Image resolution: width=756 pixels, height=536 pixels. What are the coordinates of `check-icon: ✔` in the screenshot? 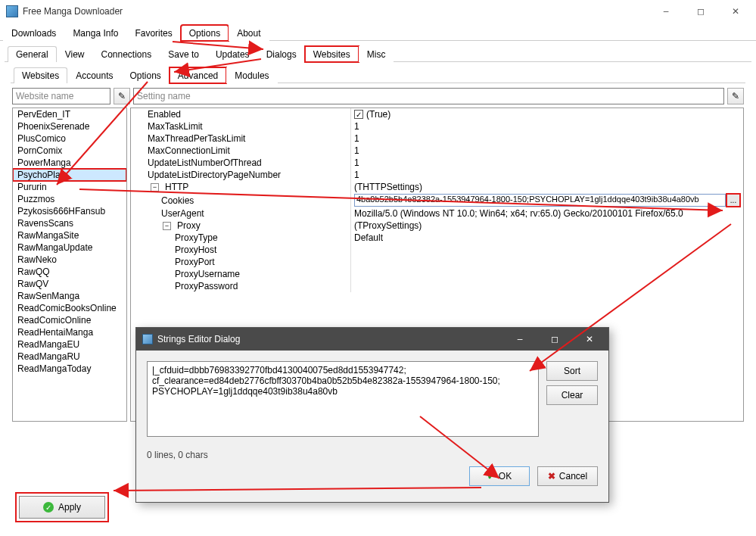 It's located at (491, 476).